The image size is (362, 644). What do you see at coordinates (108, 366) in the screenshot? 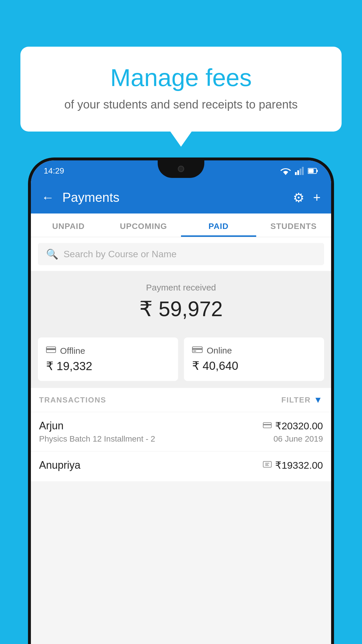
I see `offline-amount: ₹ 19,332` at bounding box center [108, 366].